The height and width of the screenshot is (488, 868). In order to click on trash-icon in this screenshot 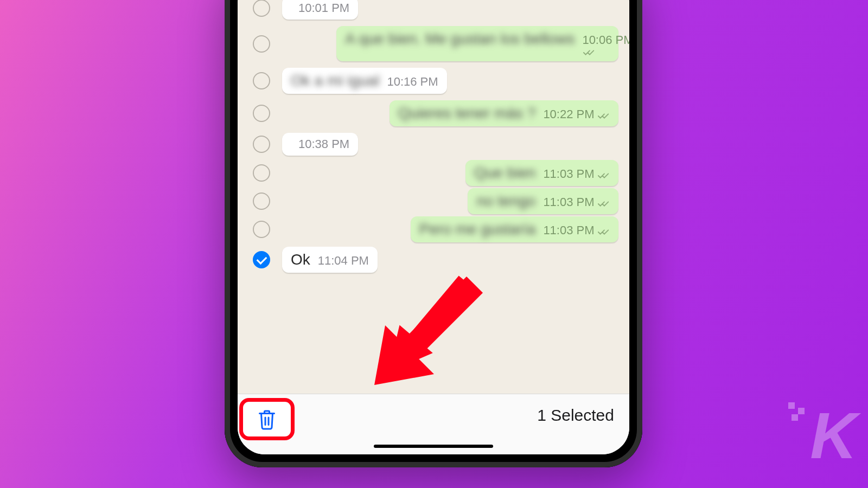, I will do `click(267, 419)`.